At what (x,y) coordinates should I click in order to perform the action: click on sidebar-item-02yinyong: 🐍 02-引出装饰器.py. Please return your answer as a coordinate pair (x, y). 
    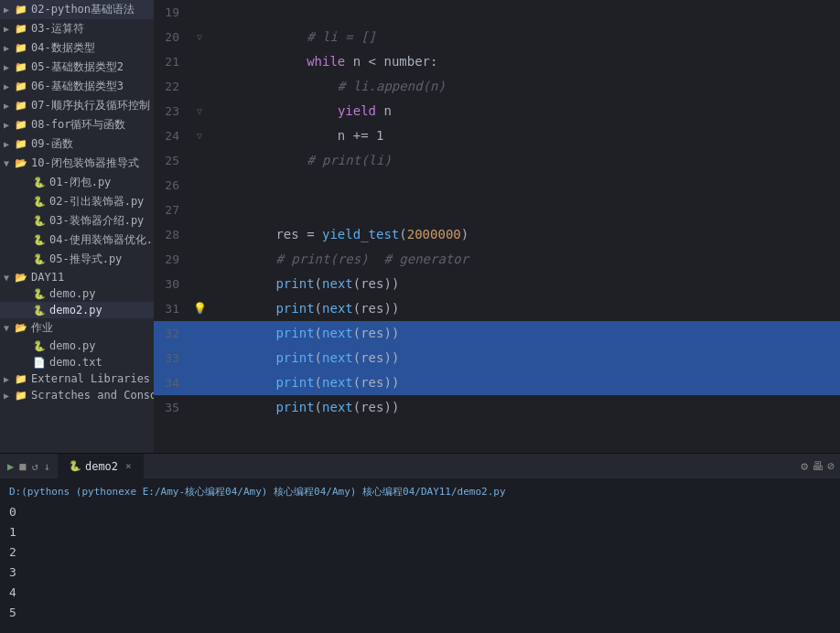
    Looking at the image, I should click on (77, 201).